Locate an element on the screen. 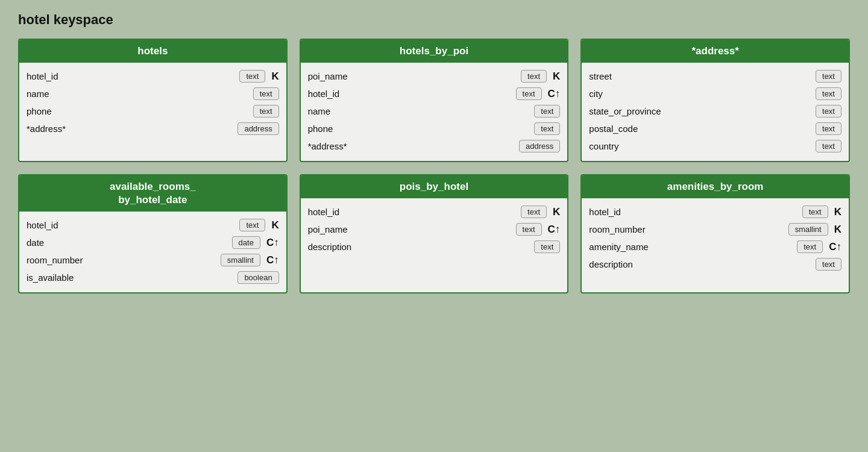 This screenshot has height=452, width=868. table-body-available_rooms_by_hotel_date: hotel_idtextKdatedateC↑room_numbersmalli… is located at coordinates (153, 252).